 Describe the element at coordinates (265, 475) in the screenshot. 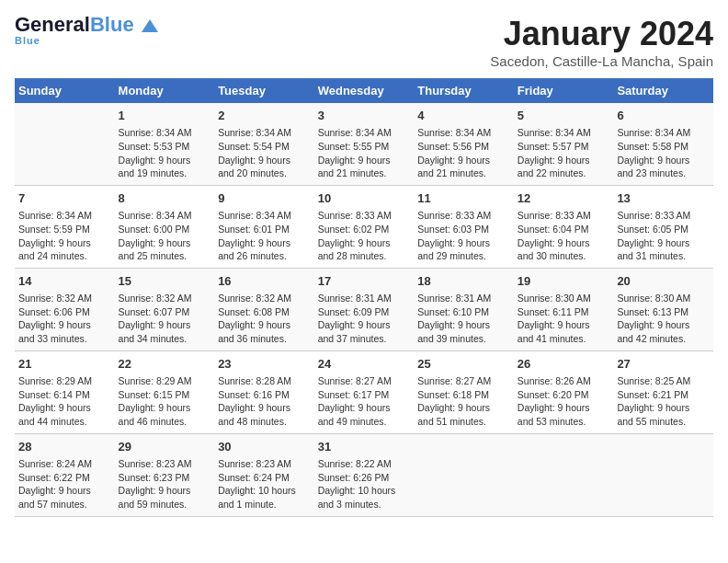

I see `calendar-cell: 30Sunrise: 8:23 AM Sunset: 6:24 PM Dayli…` at that location.